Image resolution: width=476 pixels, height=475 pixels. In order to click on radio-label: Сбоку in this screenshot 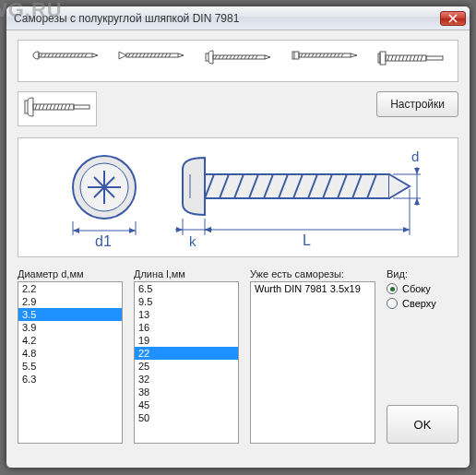, I will do `click(417, 289)`.